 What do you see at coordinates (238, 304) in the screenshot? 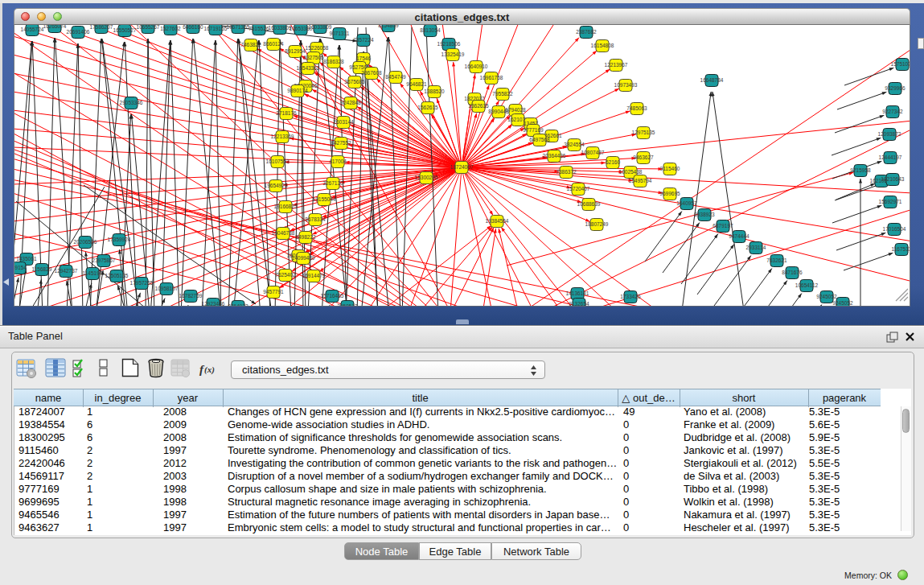
I see `svg-text: 8764932` at bounding box center [238, 304].